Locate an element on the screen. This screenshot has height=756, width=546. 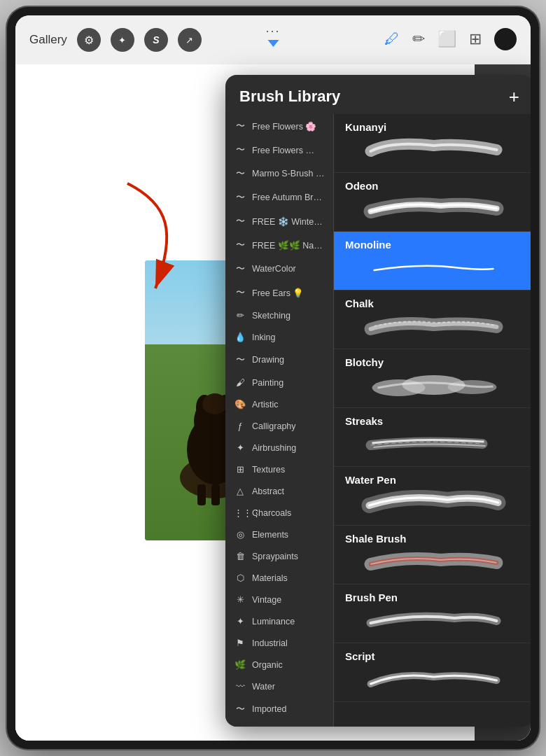
magic-wand-icon: ✦ is located at coordinates (122, 40).